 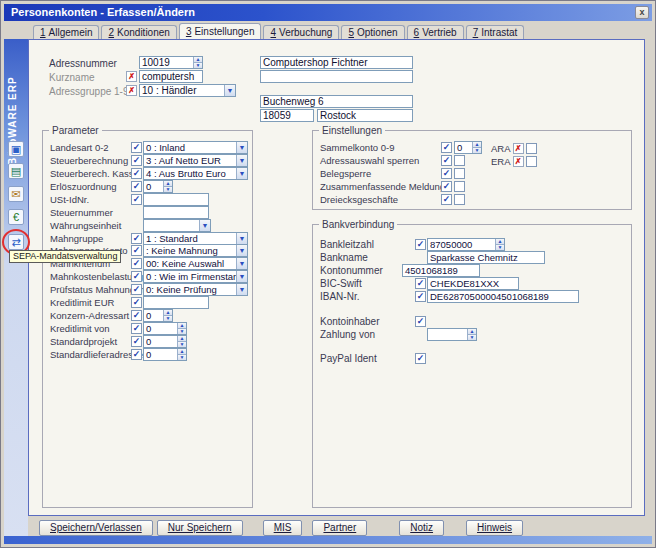 What do you see at coordinates (176, 302) in the screenshot?
I see `kreditlimit-eur-field` at bounding box center [176, 302].